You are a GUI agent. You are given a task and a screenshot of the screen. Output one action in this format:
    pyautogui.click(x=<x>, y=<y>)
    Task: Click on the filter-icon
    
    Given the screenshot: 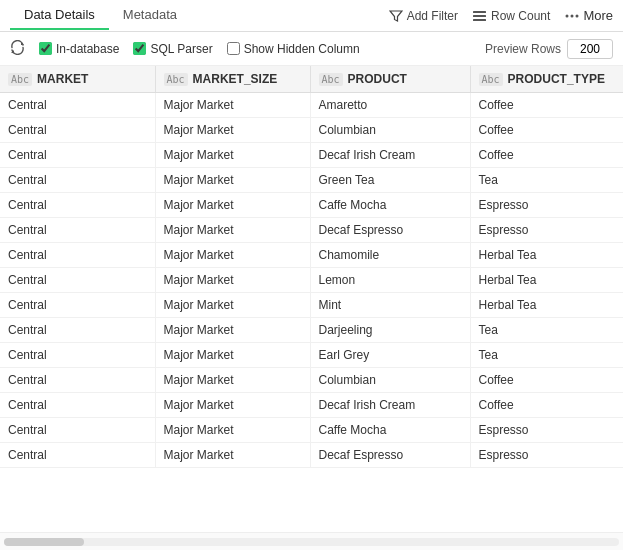 What is the action you would take?
    pyautogui.click(x=396, y=16)
    